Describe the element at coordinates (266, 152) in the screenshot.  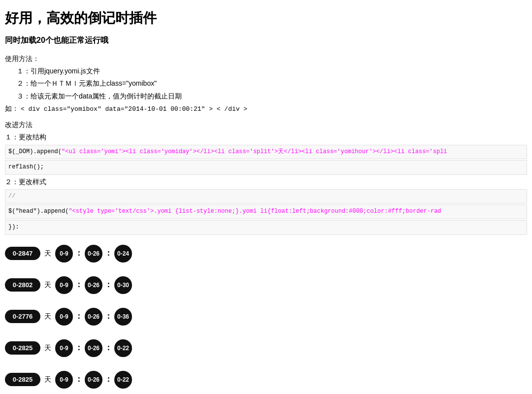
I see `code-line-1: $(_DOM).append("<ul class='yomi'><li cla…` at that location.